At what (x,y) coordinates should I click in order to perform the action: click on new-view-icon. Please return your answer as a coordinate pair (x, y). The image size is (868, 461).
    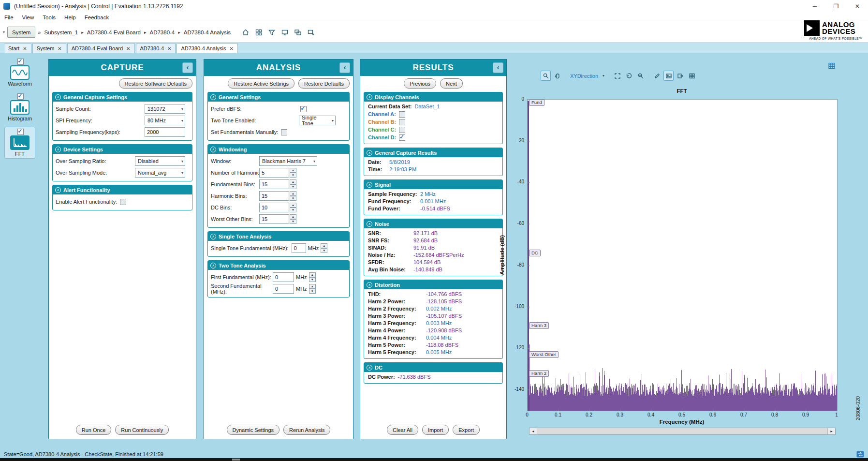
    Looking at the image, I should click on (311, 32).